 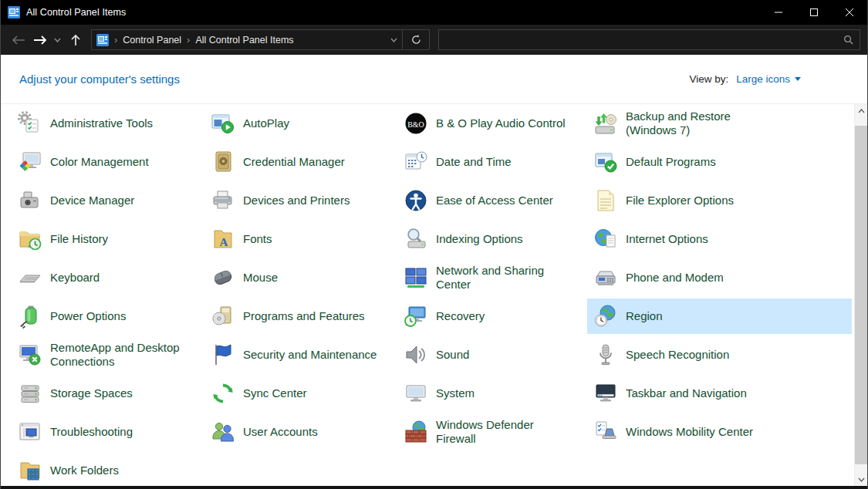 What do you see at coordinates (492, 355) in the screenshot?
I see `item-sound: Sound` at bounding box center [492, 355].